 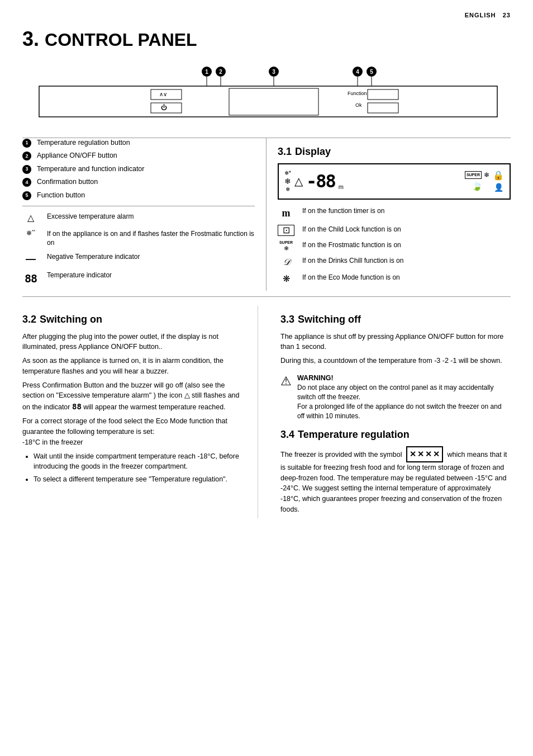 What do you see at coordinates (321, 181) in the screenshot?
I see `display-digits: -88` at bounding box center [321, 181].